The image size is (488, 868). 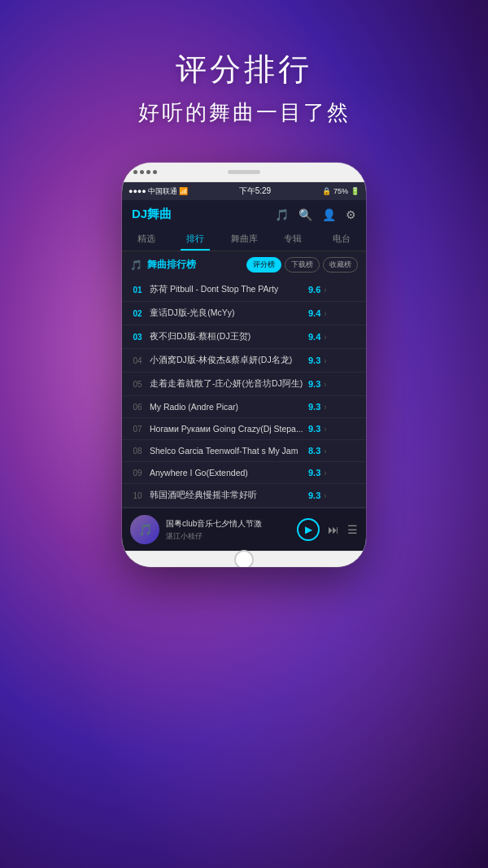 What do you see at coordinates (137, 407) in the screenshot?
I see `track-number: 06` at bounding box center [137, 407].